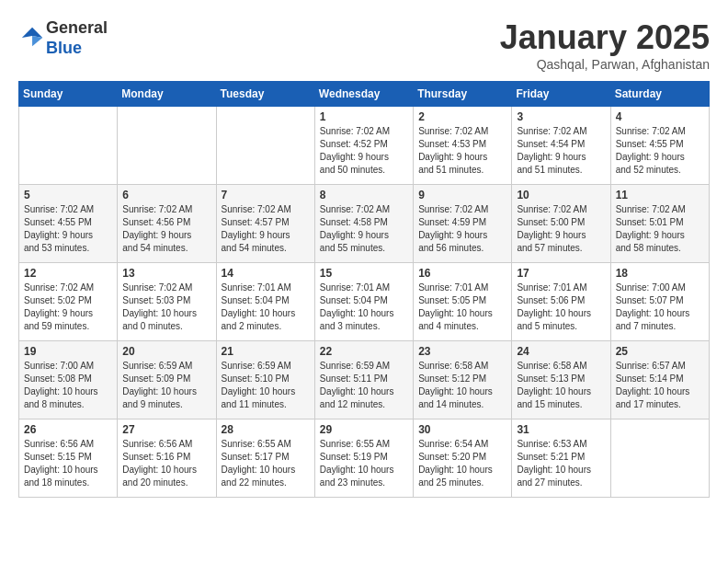  What do you see at coordinates (561, 385) in the screenshot?
I see `day-info: Sunrise: 6:58 AM Sunset: 5:13 PM Dayligh…` at bounding box center [561, 385].